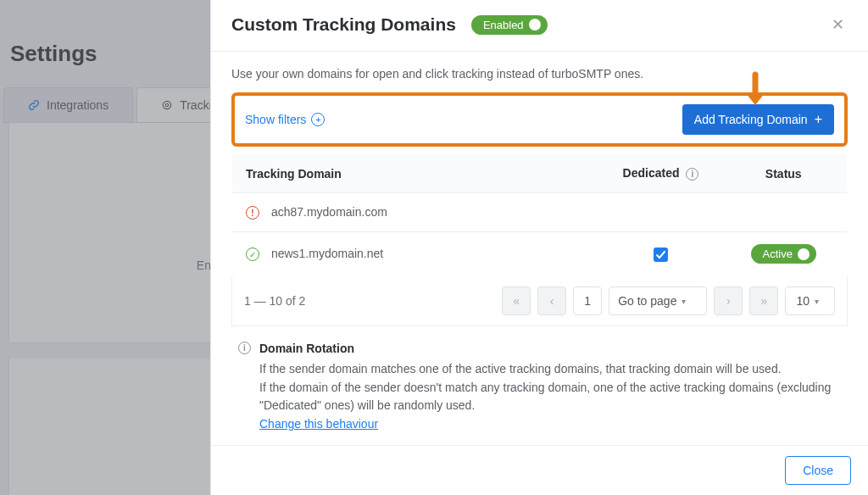 This screenshot has height=495, width=868. I want to click on pager-range: 1 — 10 of 2, so click(275, 301).